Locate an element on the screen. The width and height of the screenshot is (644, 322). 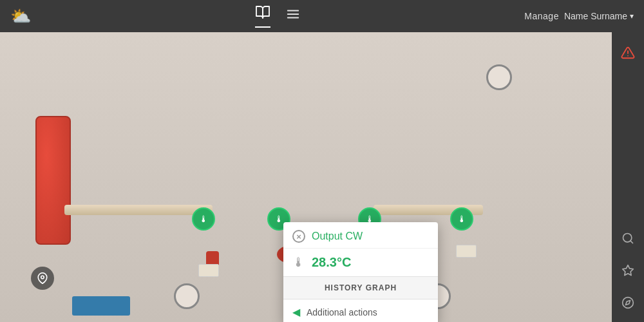
compass-icon is located at coordinates (628, 303).